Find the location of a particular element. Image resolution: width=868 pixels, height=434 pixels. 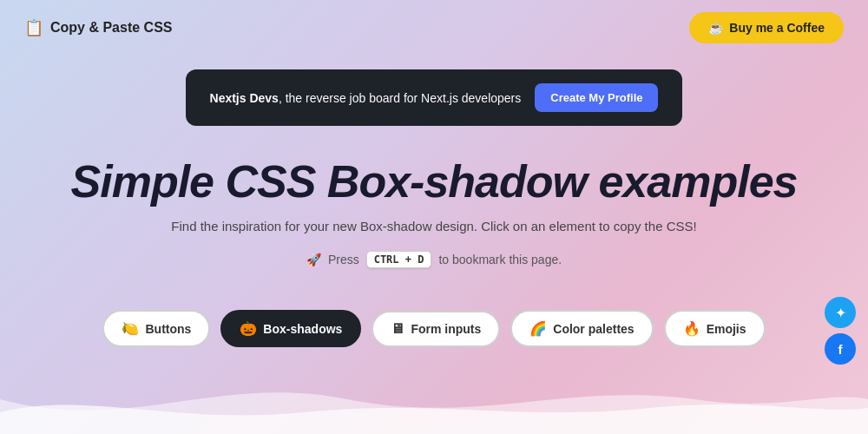

coffee-icon: ☕ is located at coordinates (715, 28).